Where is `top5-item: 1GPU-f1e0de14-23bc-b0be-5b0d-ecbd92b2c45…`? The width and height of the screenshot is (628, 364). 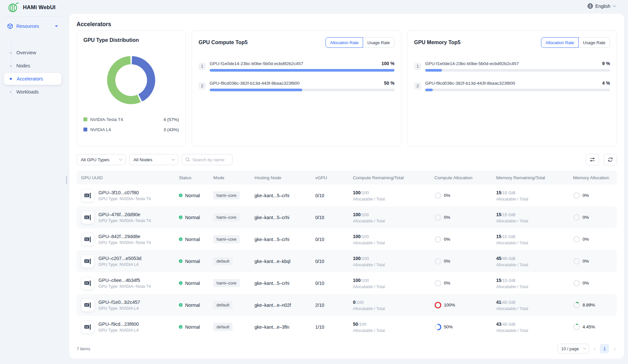
top5-item: 1GPU-f1e0de14-23bc-b0be-5b0d-ecbd92b2c45… is located at coordinates (296, 66).